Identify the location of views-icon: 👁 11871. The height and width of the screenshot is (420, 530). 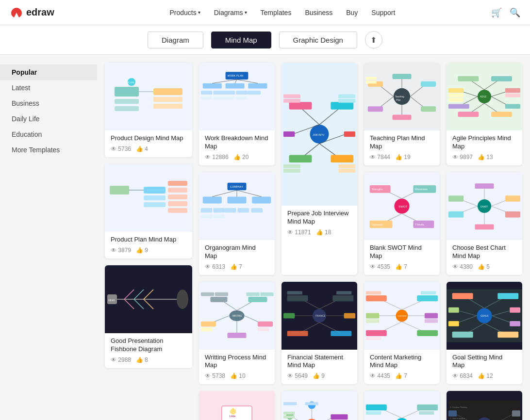
(299, 232).